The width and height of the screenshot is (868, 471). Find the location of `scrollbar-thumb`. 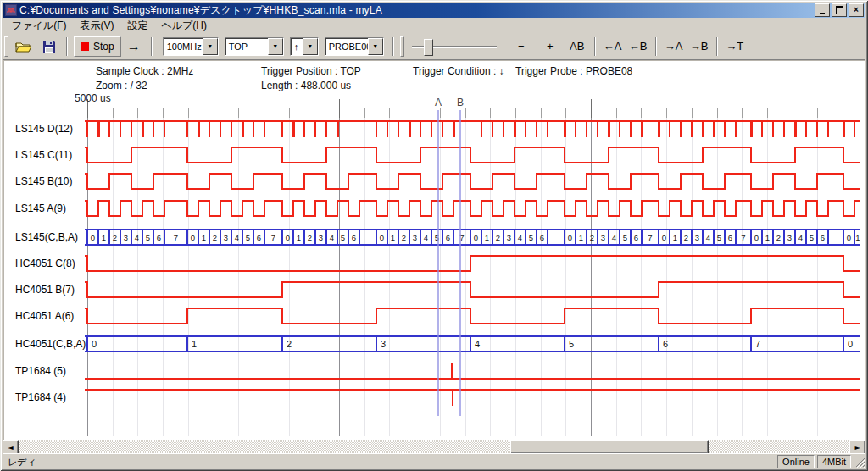

scrollbar-thumb is located at coordinates (609, 447).